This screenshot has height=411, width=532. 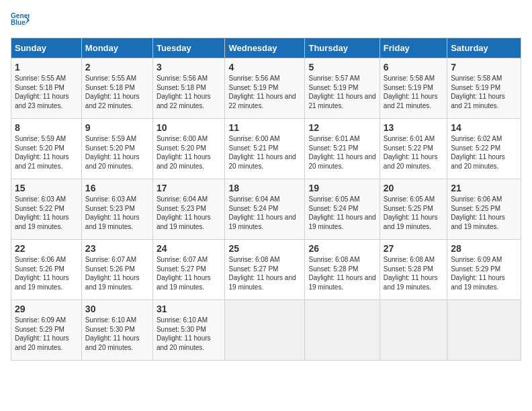 What do you see at coordinates (117, 128) in the screenshot?
I see `day-number: 9` at bounding box center [117, 128].